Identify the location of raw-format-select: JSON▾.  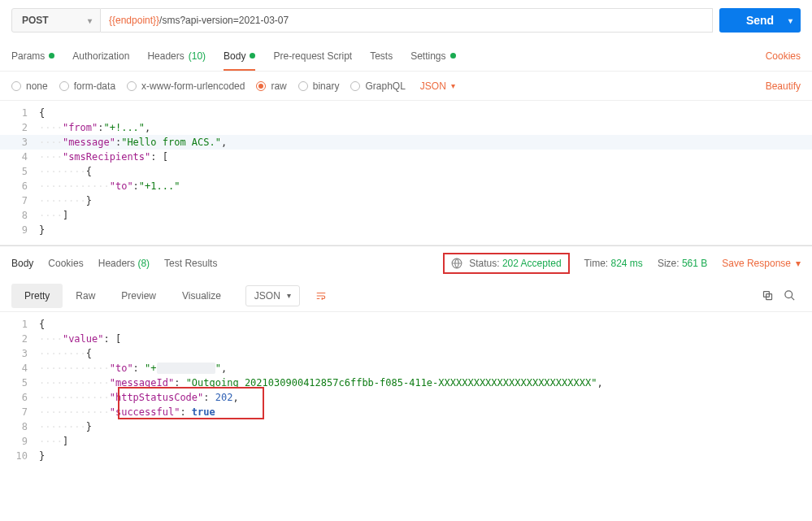
(437, 86).